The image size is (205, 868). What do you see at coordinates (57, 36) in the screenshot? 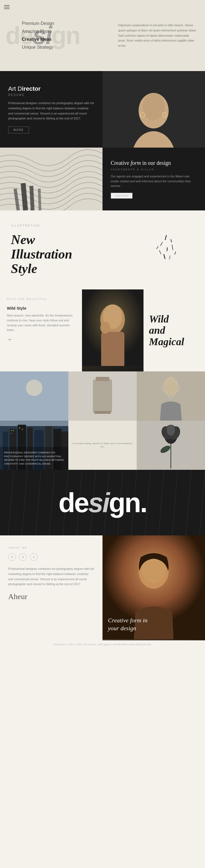
I see `hero-left: Premium Design Amazing Photo Creative Id…` at bounding box center [57, 36].